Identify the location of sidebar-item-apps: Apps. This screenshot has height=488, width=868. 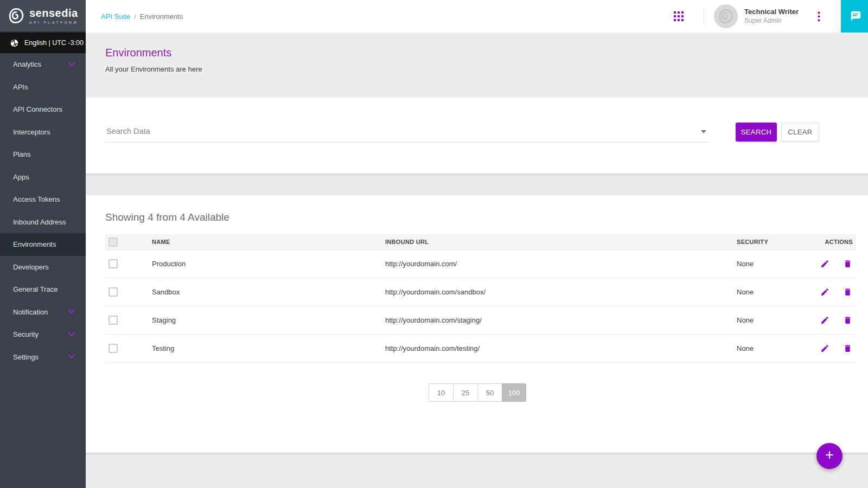
(43, 177).